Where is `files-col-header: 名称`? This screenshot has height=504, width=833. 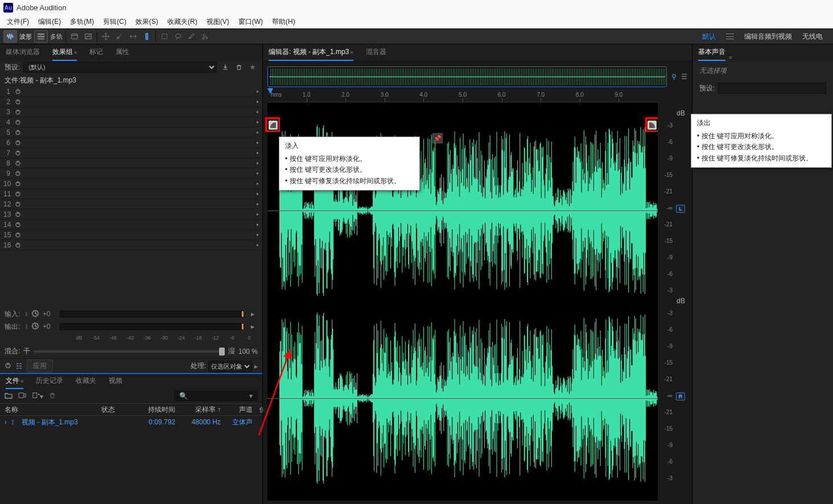 files-col-header: 名称 is located at coordinates (53, 410).